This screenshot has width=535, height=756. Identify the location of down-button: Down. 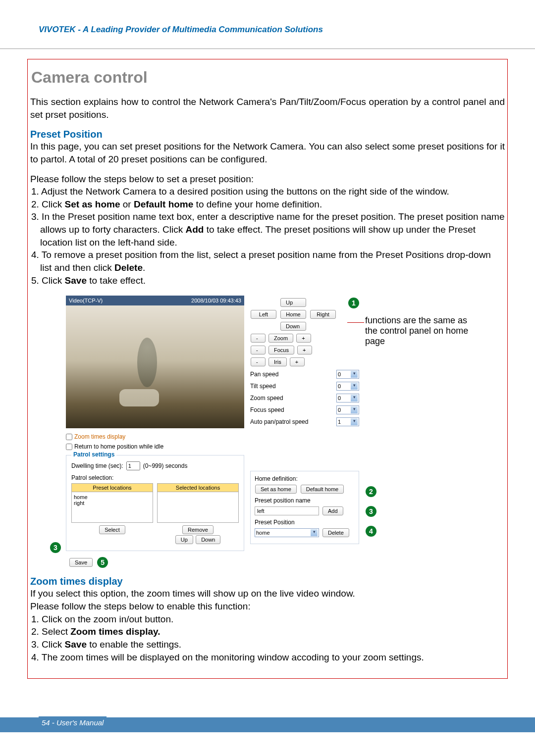
(208, 540).